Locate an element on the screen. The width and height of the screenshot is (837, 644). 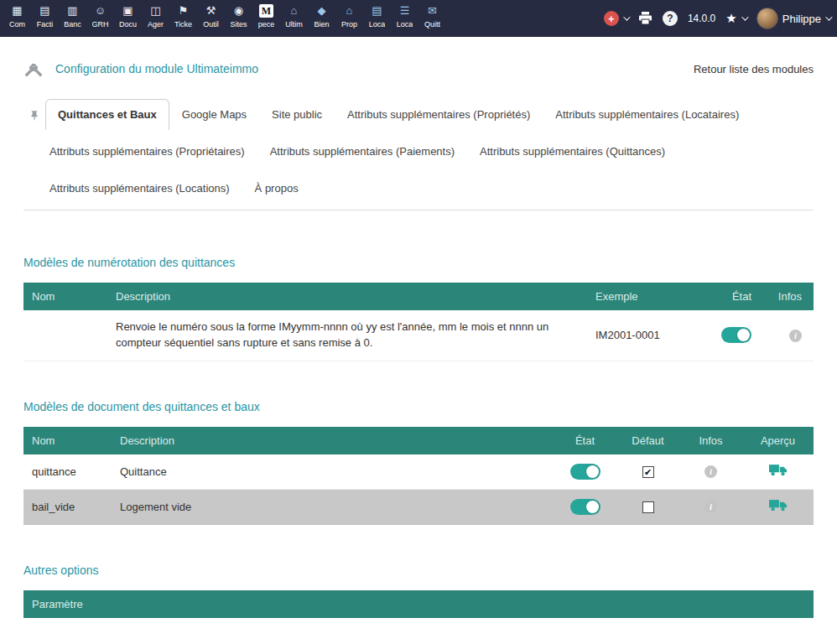
hr-icon: ☺ is located at coordinates (101, 11).